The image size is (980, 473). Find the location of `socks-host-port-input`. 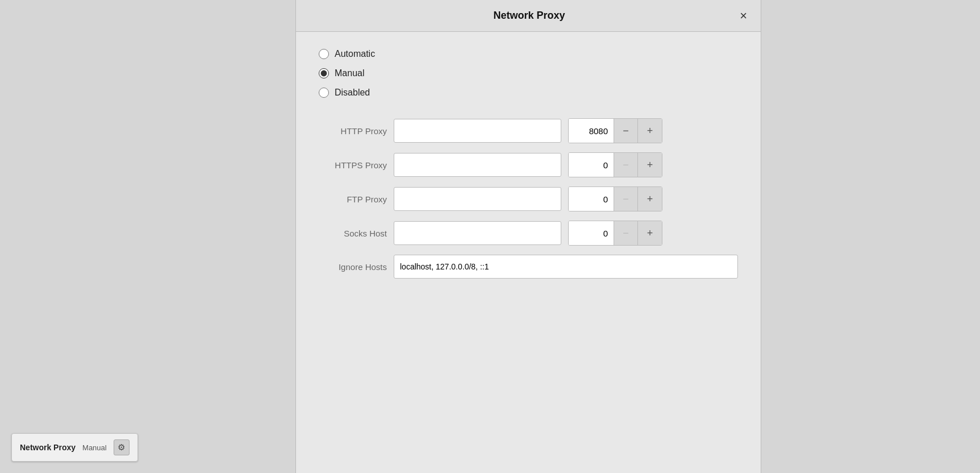

socks-host-port-input is located at coordinates (591, 233).